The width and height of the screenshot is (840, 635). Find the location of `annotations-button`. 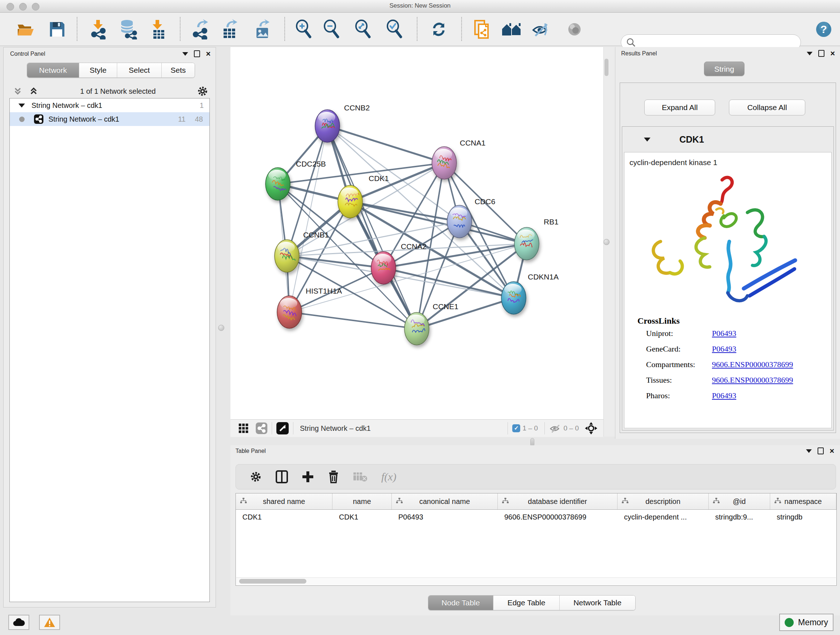

annotations-button is located at coordinates (482, 29).